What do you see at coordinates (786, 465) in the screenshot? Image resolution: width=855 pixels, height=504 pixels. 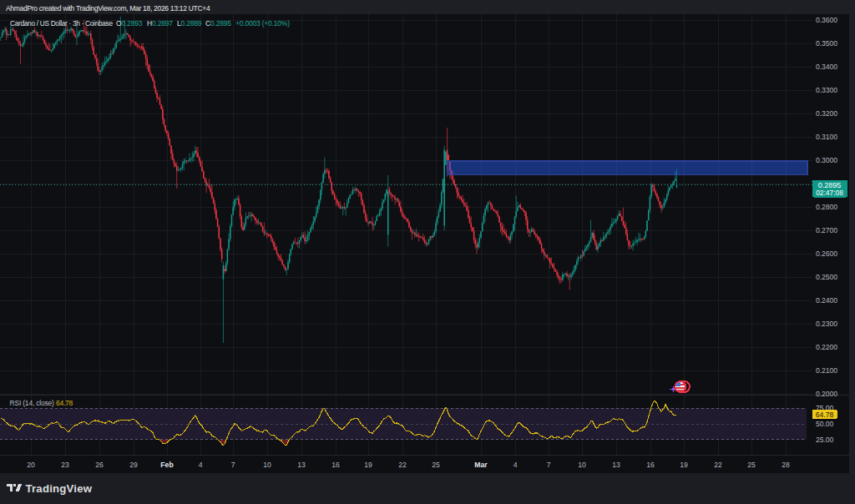 I see `svg-text: 28` at bounding box center [786, 465].